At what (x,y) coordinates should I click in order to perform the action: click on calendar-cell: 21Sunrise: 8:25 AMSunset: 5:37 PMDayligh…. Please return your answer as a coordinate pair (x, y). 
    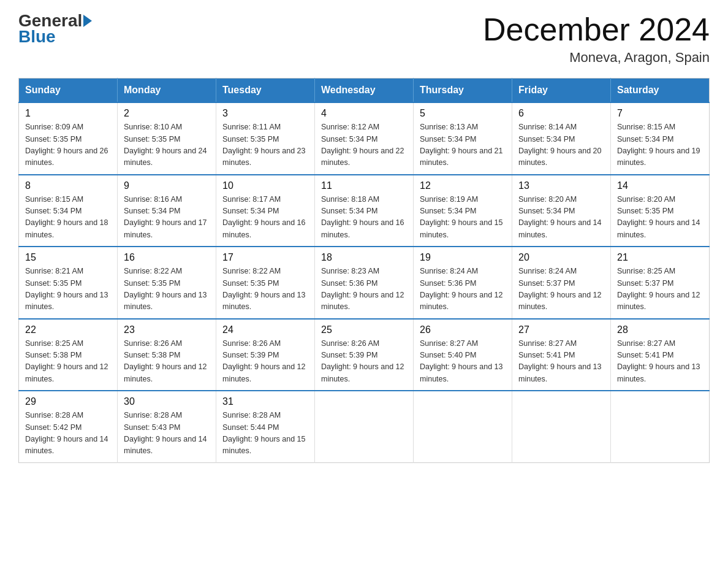
    Looking at the image, I should click on (661, 283).